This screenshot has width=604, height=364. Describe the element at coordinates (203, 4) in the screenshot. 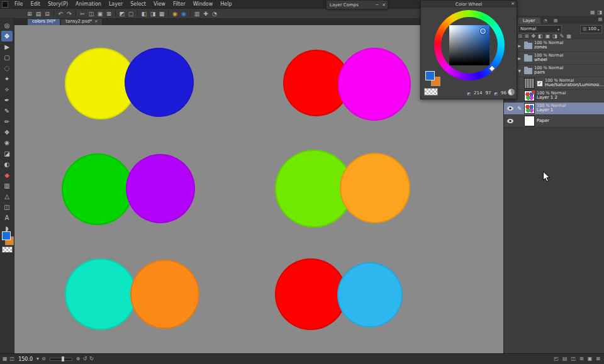

I see `menu-window: Window` at that location.